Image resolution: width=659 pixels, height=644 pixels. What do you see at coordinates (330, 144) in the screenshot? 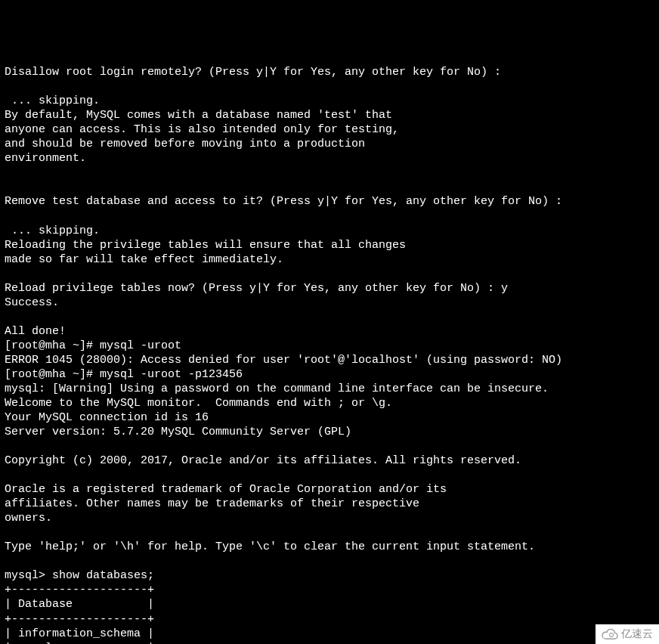
I see `terminal-line: and should be removed before moving into…` at bounding box center [330, 144].